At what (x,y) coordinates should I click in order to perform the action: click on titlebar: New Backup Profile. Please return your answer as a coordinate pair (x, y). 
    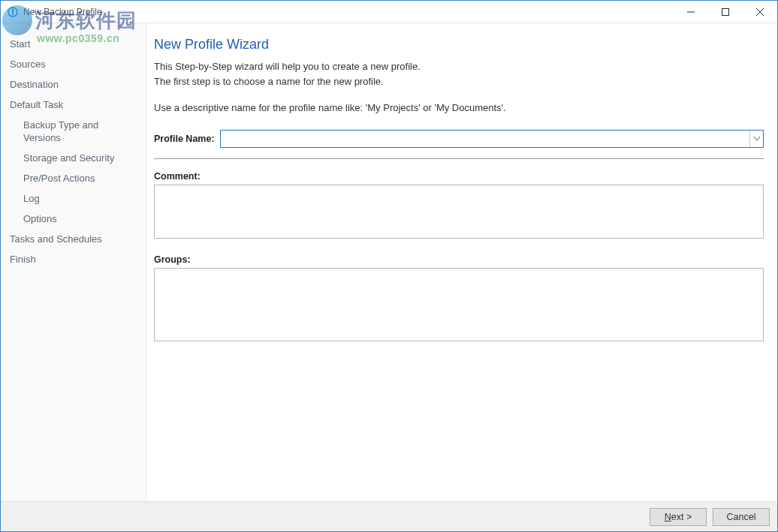
    Looking at the image, I should click on (389, 12).